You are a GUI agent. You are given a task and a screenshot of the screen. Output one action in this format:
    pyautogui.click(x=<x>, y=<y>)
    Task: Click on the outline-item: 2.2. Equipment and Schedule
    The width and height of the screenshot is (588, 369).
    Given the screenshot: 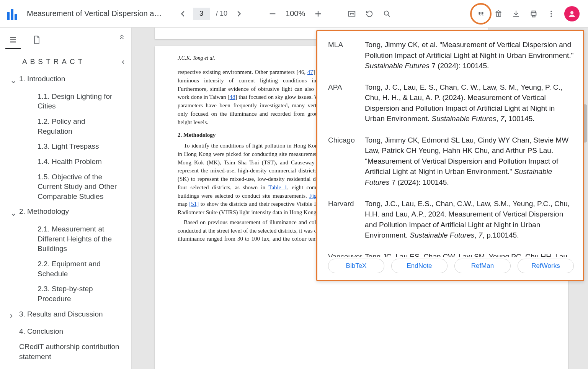 What is the action you would take?
    pyautogui.click(x=67, y=269)
    